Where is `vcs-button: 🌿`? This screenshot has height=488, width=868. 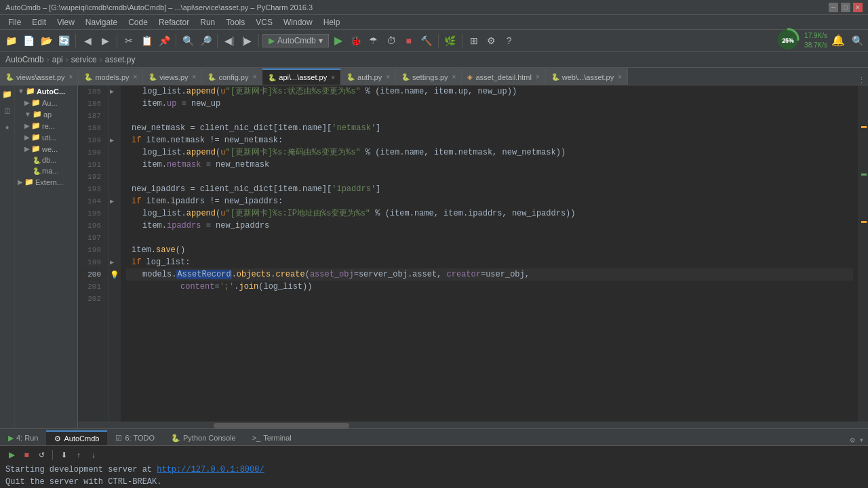
vcs-button: 🌿 is located at coordinates (450, 41).